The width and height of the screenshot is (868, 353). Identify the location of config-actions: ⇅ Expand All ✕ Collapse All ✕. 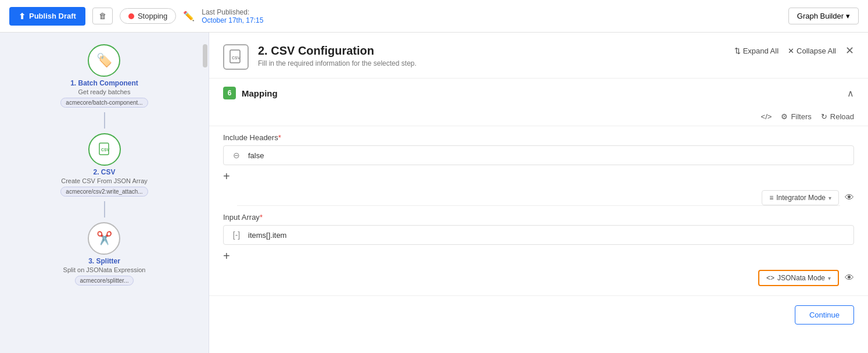
(794, 51).